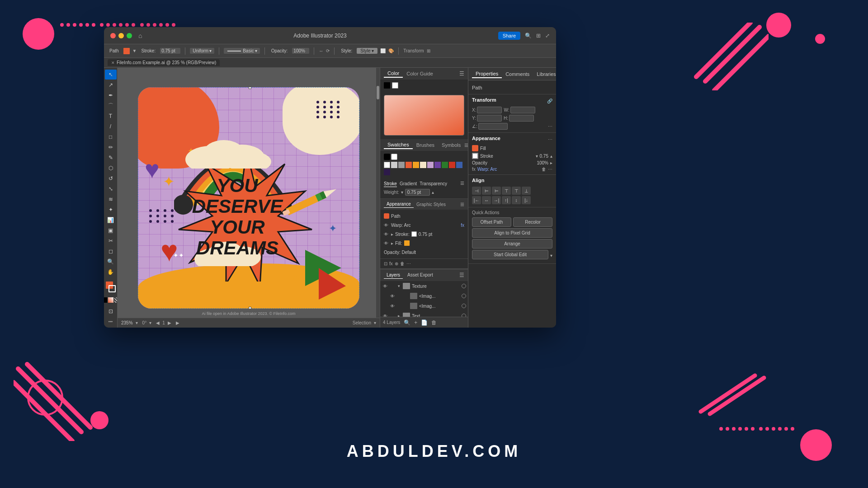 This screenshot has height=488, width=868. Describe the element at coordinates (431, 204) in the screenshot. I see `graphic-styles-tab: Graphic Styles` at that location.